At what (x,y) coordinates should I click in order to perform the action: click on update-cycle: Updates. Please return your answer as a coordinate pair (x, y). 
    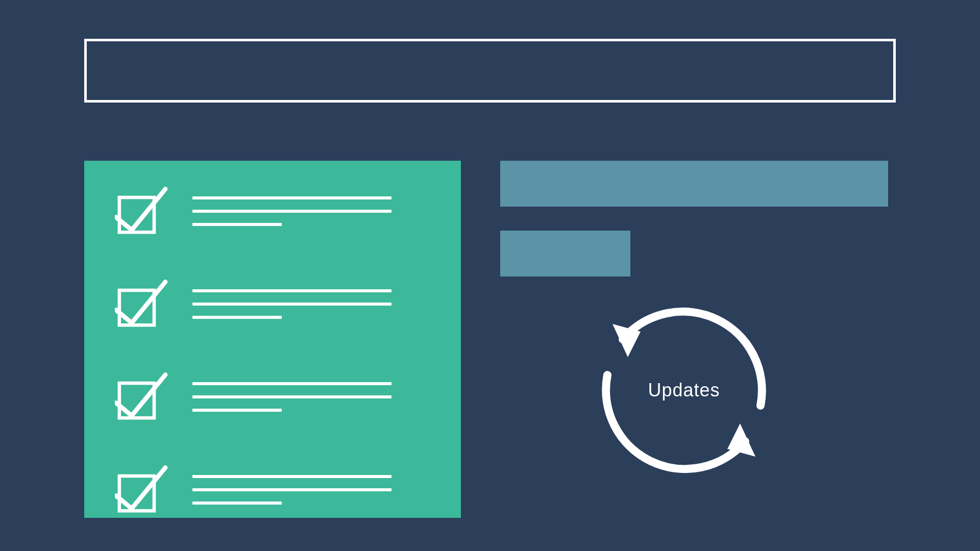
    Looking at the image, I should click on (684, 390).